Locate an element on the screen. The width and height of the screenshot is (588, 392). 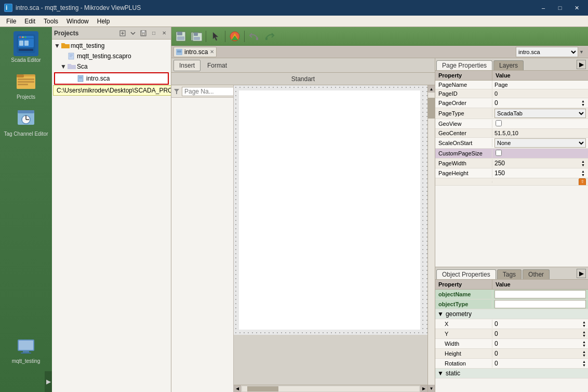
tree-expand-sca: ▼ is located at coordinates (63, 67).